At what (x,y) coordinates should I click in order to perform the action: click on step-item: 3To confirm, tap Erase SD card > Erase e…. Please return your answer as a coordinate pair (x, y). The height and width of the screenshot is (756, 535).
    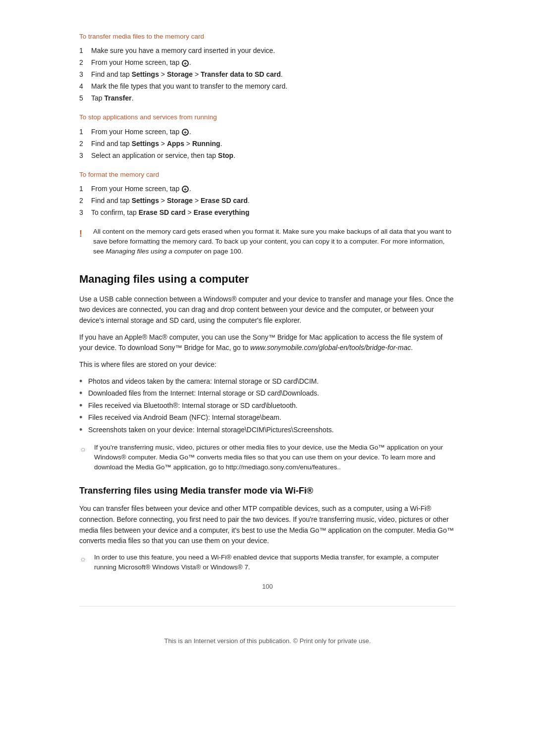
    Looking at the image, I should click on (268, 213).